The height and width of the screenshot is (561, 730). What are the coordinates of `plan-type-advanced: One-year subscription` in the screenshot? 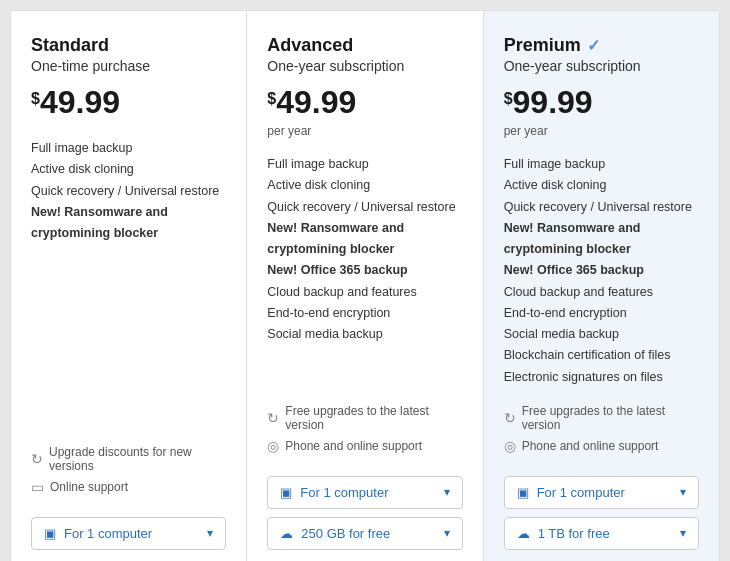 It's located at (364, 66).